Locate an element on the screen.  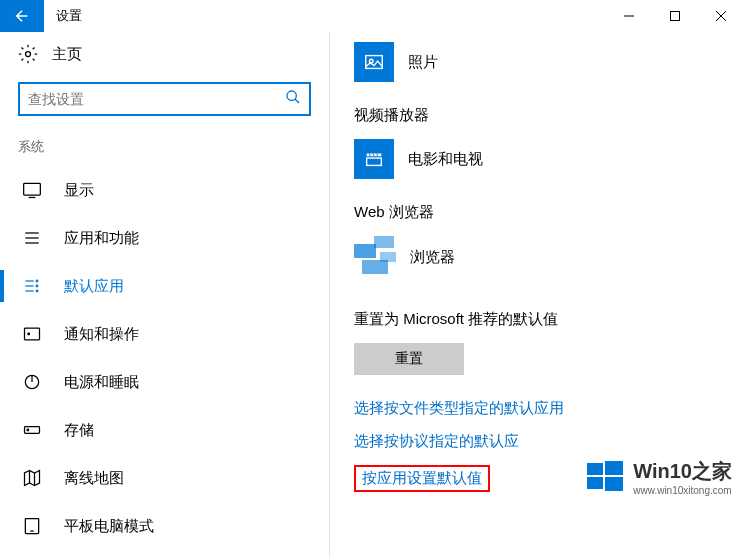
maximize-button is located at coordinates (675, 16).